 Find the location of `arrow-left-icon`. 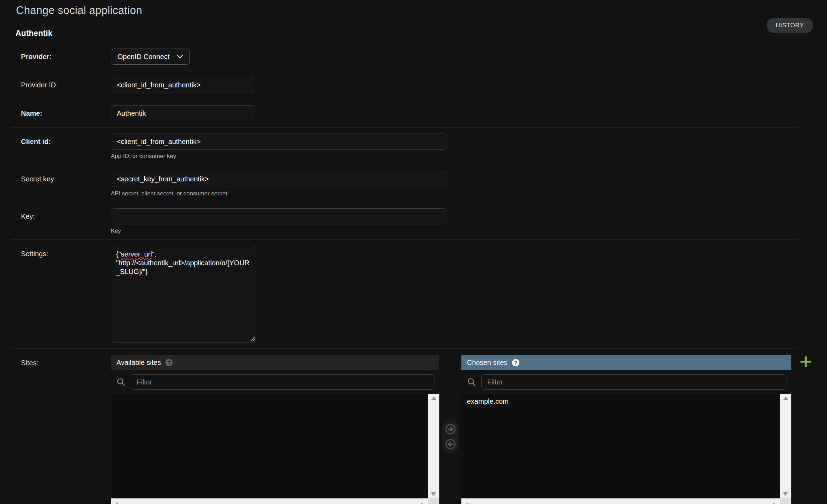

arrow-left-icon is located at coordinates (451, 444).